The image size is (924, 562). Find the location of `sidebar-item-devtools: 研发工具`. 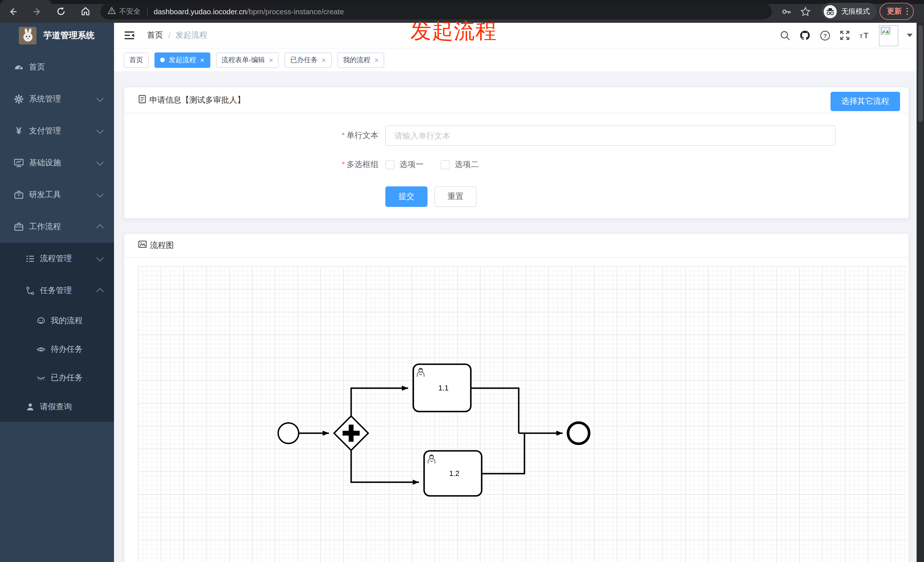

sidebar-item-devtools: 研发工具 is located at coordinates (57, 195).